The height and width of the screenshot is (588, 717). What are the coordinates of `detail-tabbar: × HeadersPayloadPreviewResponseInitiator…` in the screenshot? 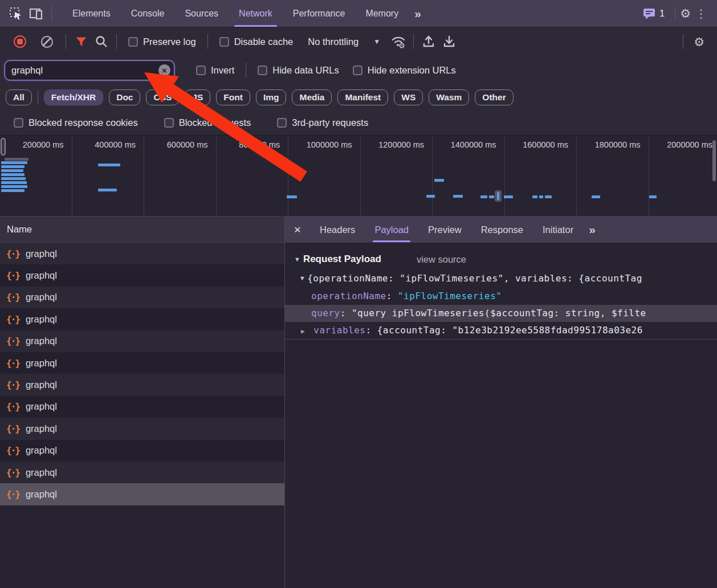 It's located at (501, 230).